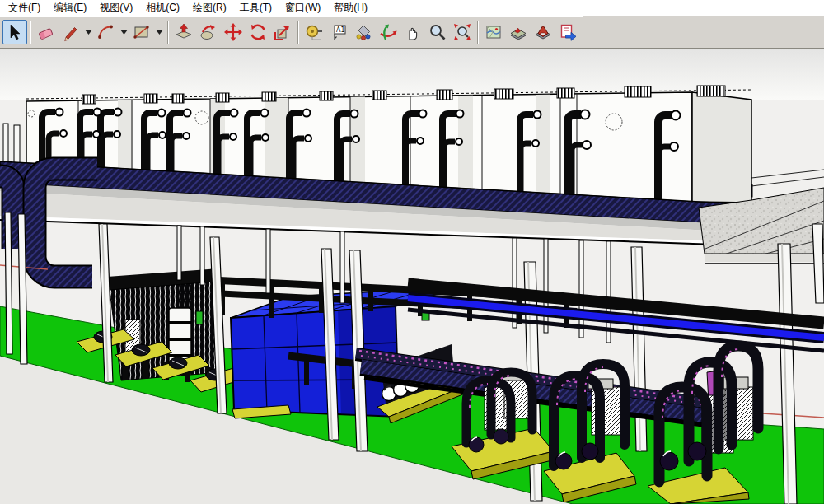 The width and height of the screenshot is (824, 504). I want to click on select-tool-button, so click(15, 32).